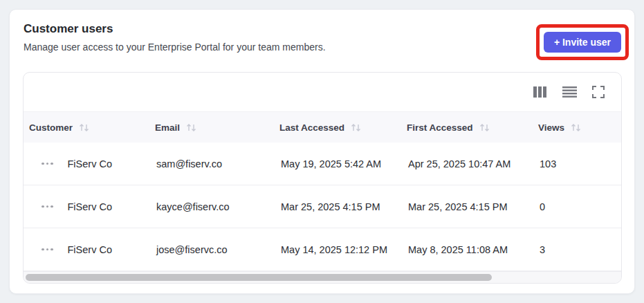 The width and height of the screenshot is (644, 303). What do you see at coordinates (540, 92) in the screenshot?
I see `view-columns-icon` at bounding box center [540, 92].